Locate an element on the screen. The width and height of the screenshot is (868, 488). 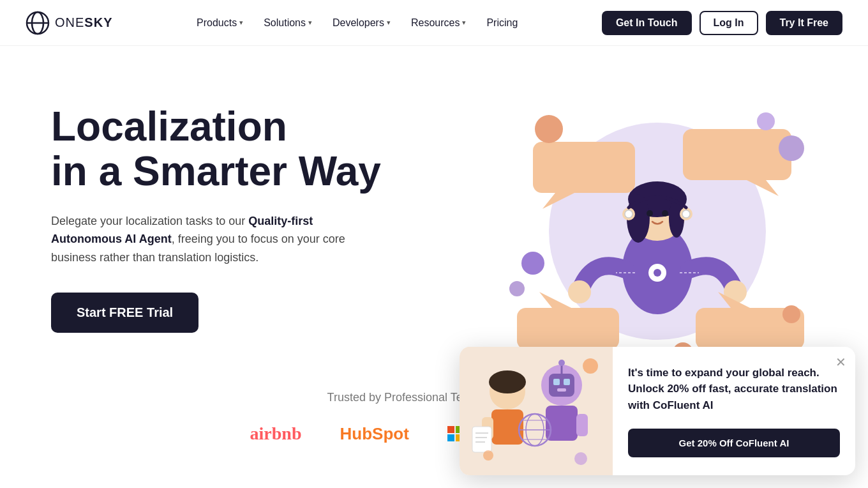
get-in-touch-button: Get In Touch is located at coordinates (647, 23).